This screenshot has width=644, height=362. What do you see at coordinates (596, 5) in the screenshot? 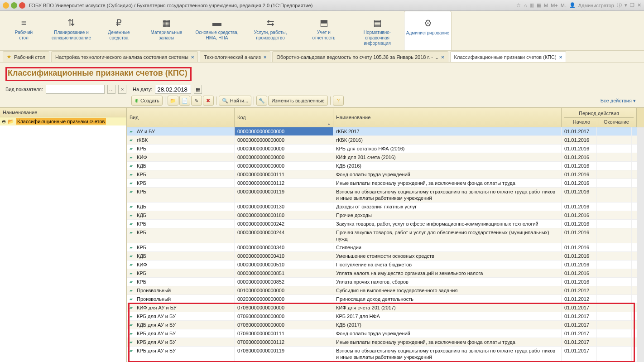
I see `current-user: Администратор` at bounding box center [596, 5].